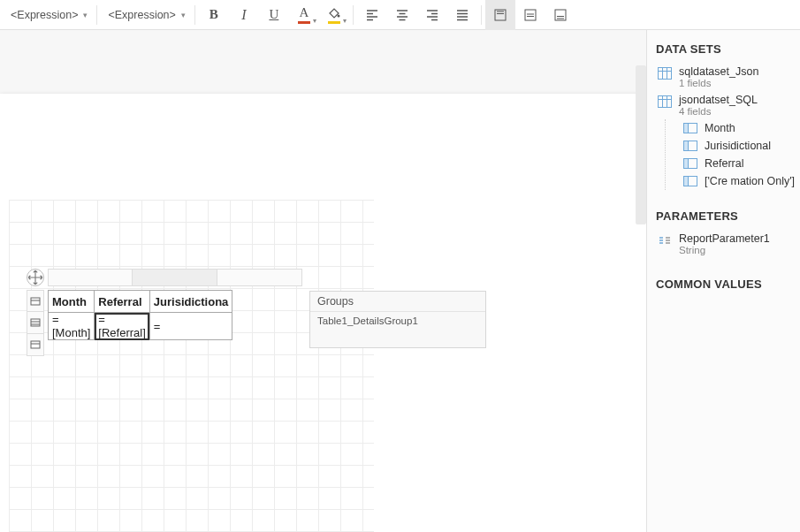 This screenshot has height=532, width=800. I want to click on groups-panel: Groups Table1_DetailsGroup1, so click(398, 320).